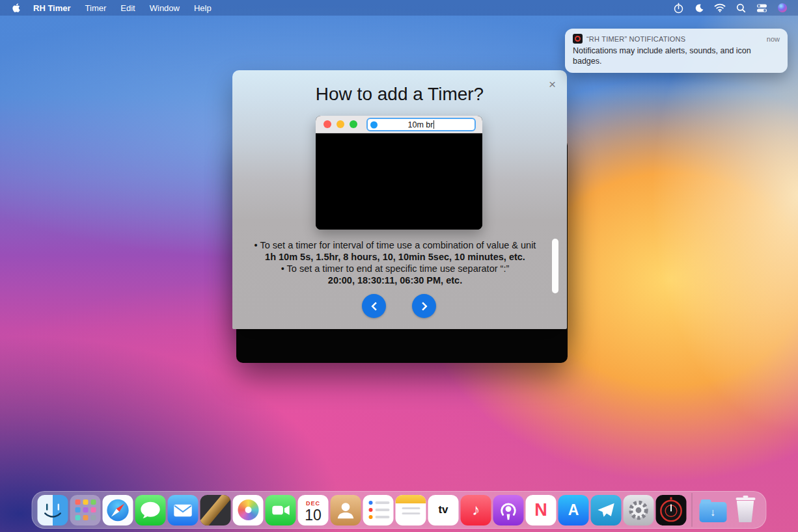 Image resolution: width=798 pixels, height=532 pixels. I want to click on rh-timer-menubar-icon, so click(678, 8).